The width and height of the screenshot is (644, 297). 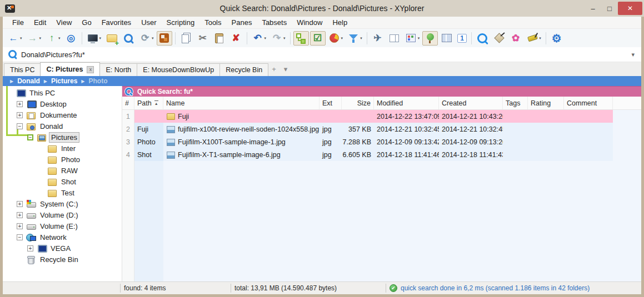 I want to click on column-header-name: Name, so click(x=241, y=103).